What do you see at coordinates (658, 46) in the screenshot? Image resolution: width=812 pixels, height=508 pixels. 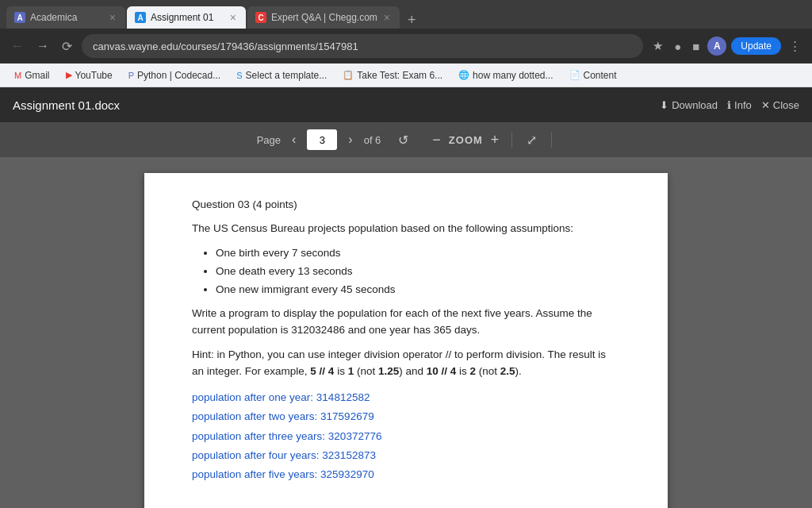 I see `bookmark-star-button: ★` at bounding box center [658, 46].